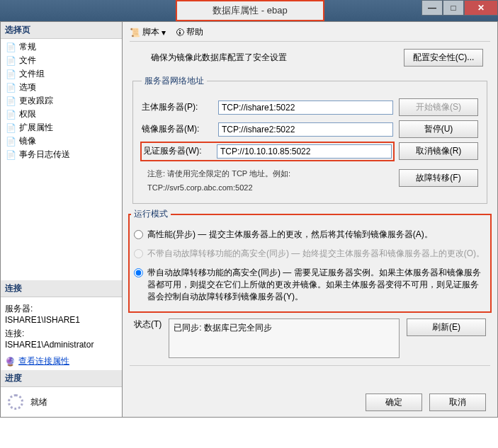 Image resolution: width=498 pixels, height=448 pixels. What do you see at coordinates (28, 115) in the screenshot?
I see `sidebar-item-label: 权限` at bounding box center [28, 115].